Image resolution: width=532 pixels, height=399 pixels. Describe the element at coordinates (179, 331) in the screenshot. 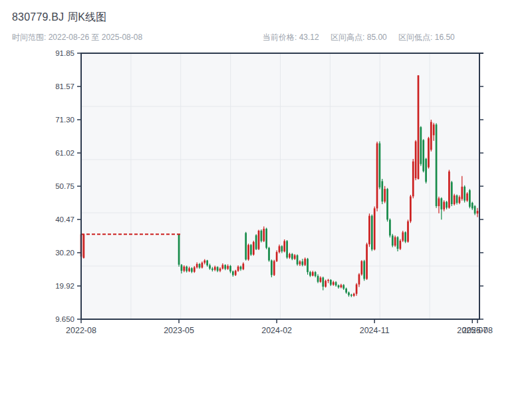

I see `x-tick-label: 2023-05` at that location.